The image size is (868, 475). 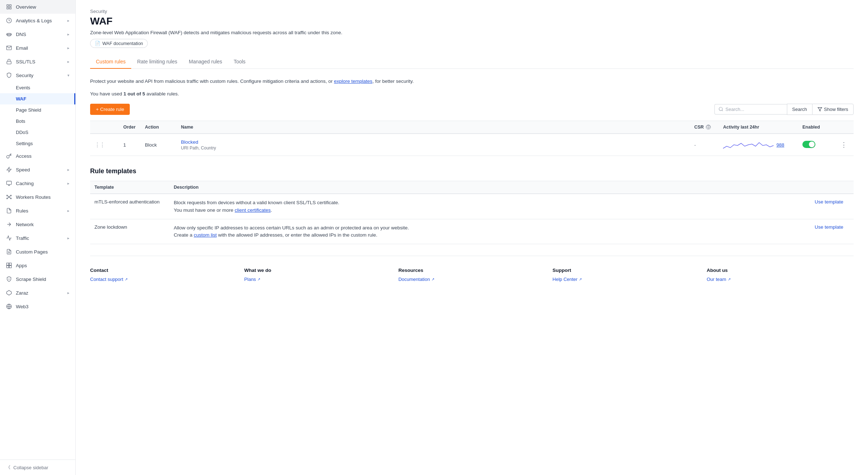 What do you see at coordinates (37, 121) in the screenshot?
I see `sidebar-sub-bots: Bots` at bounding box center [37, 121].